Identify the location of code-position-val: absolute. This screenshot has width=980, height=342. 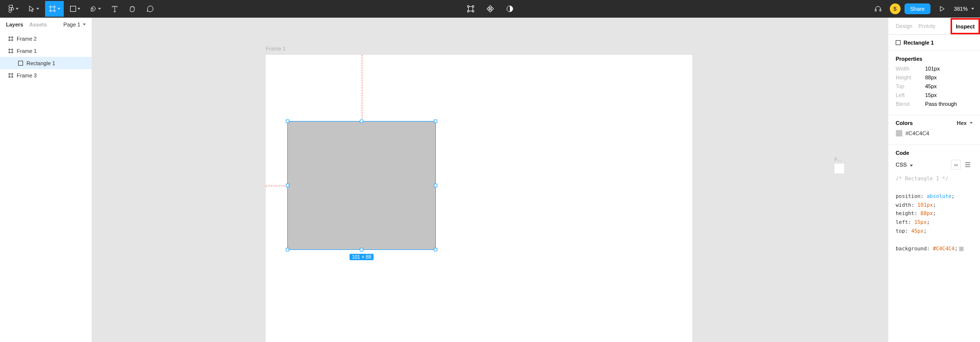
(939, 196).